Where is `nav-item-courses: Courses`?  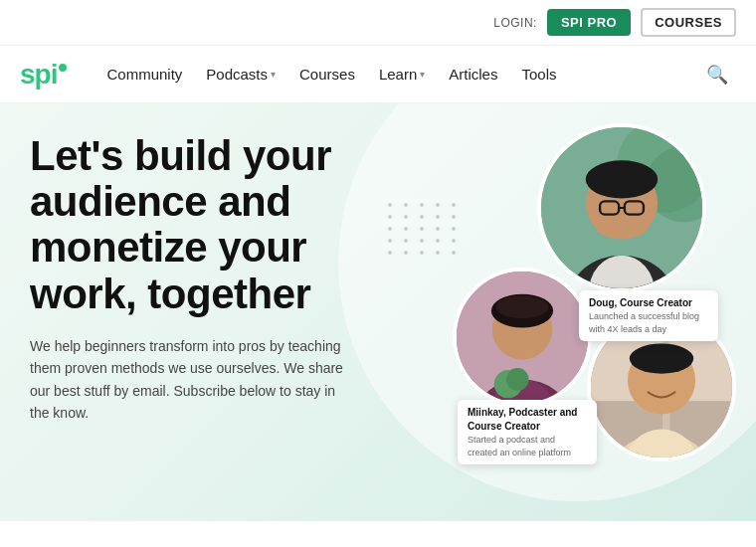 nav-item-courses: Courses is located at coordinates (327, 74).